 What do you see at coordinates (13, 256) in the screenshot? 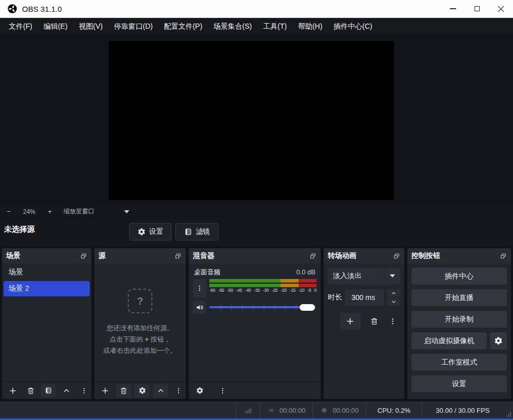
I see `scenes-dock-title: 场景` at bounding box center [13, 256].